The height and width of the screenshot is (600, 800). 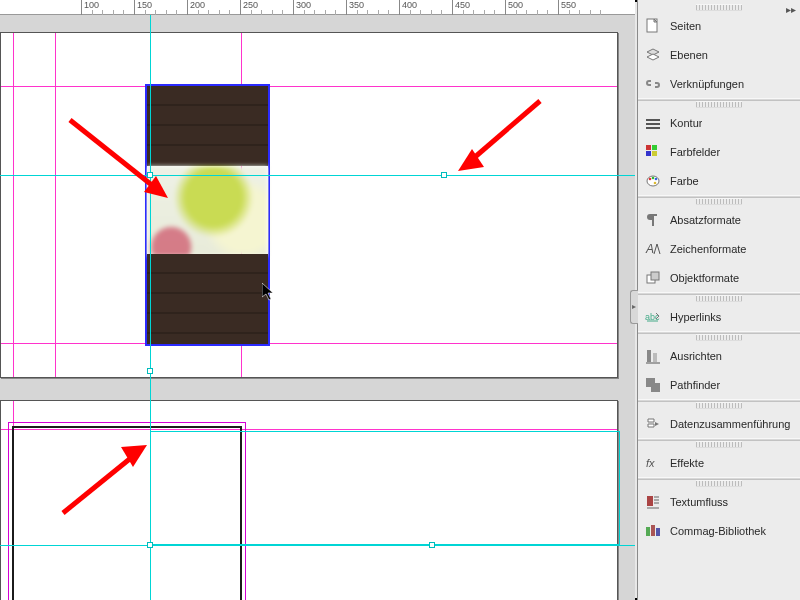 What do you see at coordinates (719, 278) in the screenshot?
I see `panel-objstyles: Objektformate` at bounding box center [719, 278].